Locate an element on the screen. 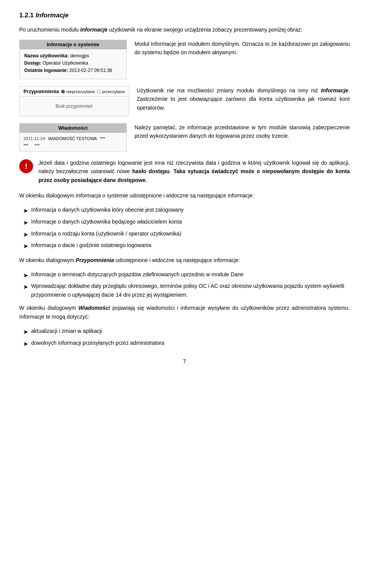 Image resolution: width=369 pixels, height=588 pixels. przypomnienia-title: Przypomnienia is located at coordinates (41, 92).